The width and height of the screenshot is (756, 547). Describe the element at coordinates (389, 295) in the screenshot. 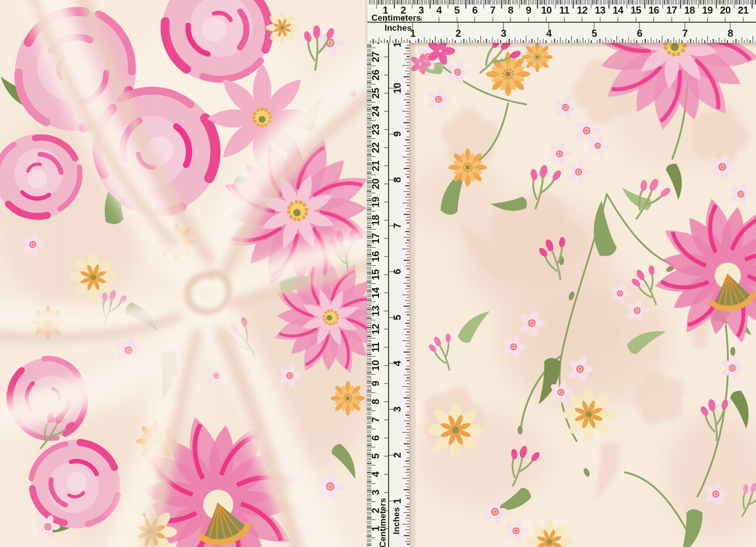

I see `scale-divider` at that location.